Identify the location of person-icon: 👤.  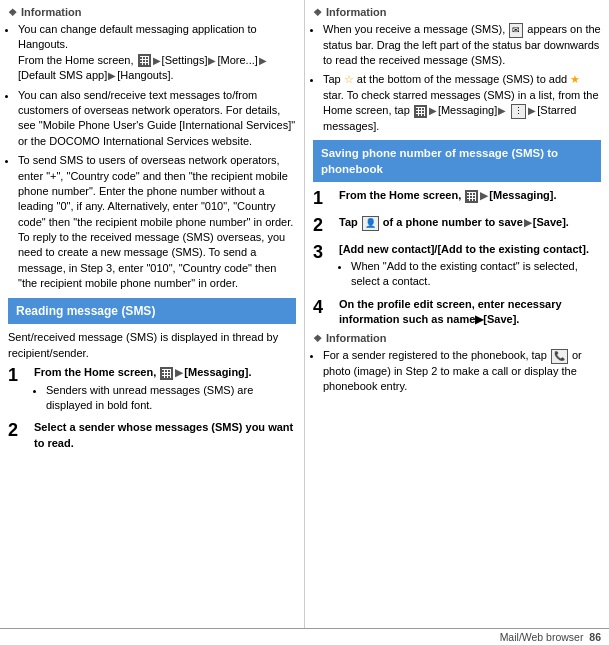
(370, 224).